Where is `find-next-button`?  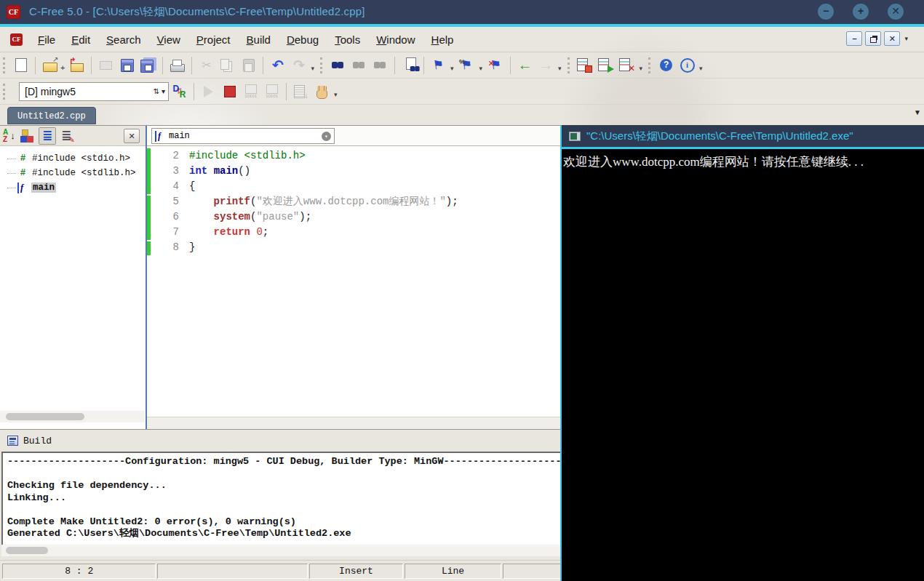
find-next-button is located at coordinates (359, 65).